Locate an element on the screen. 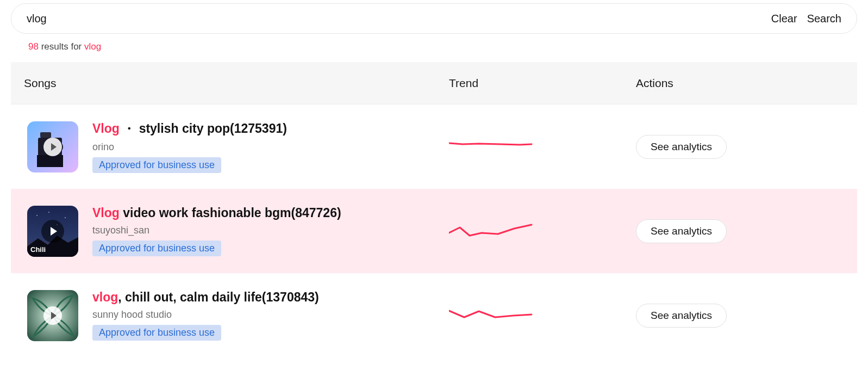 This screenshot has height=382, width=868. song-meta: vlog, chill out, calm daily life(1370843… is located at coordinates (205, 316).